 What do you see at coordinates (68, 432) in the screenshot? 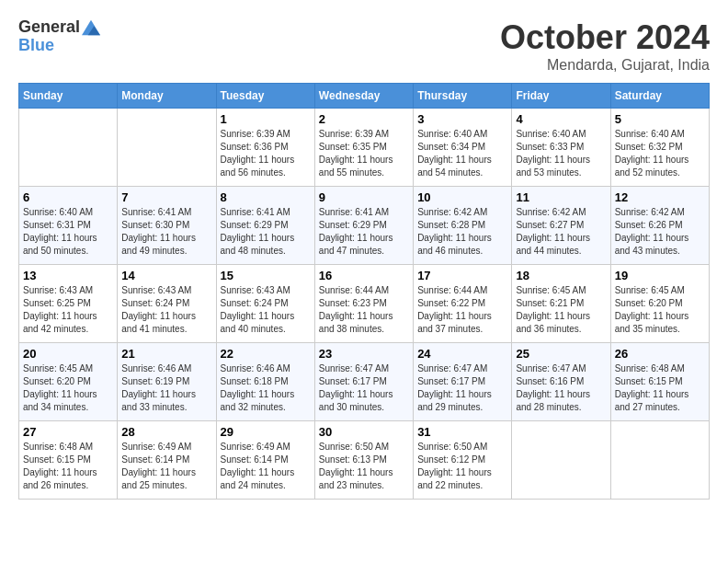
I see `day-number: 27` at bounding box center [68, 432].